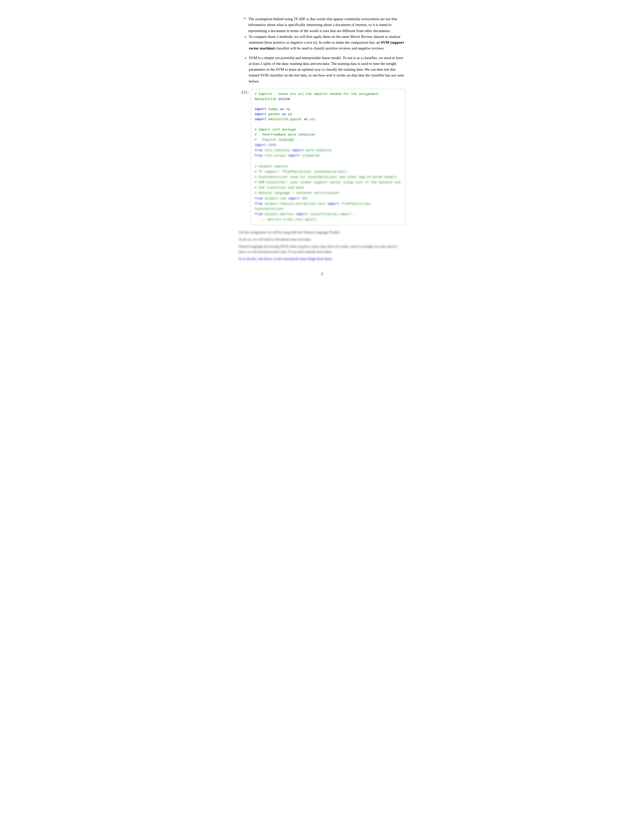 The image size is (644, 833). I want to click on bullet-1-text-after: classifier will be used to classify posi…, so click(330, 48).